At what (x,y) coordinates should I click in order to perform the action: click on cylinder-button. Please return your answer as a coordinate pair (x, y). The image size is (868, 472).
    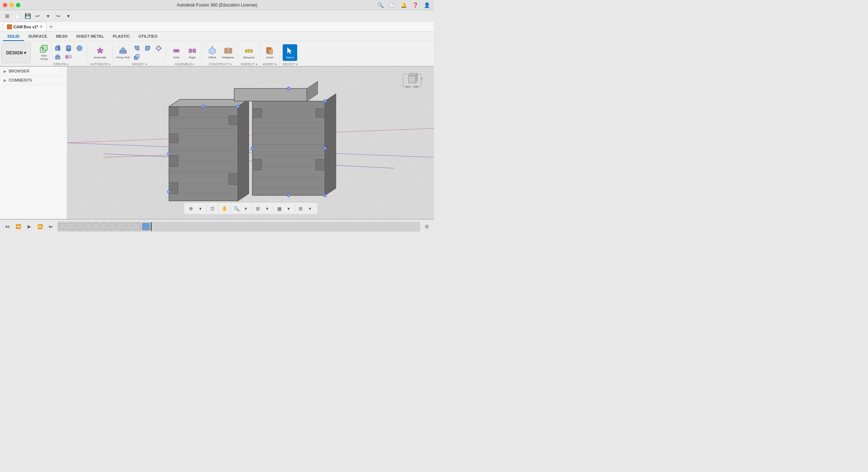
    Looking at the image, I should click on (69, 48).